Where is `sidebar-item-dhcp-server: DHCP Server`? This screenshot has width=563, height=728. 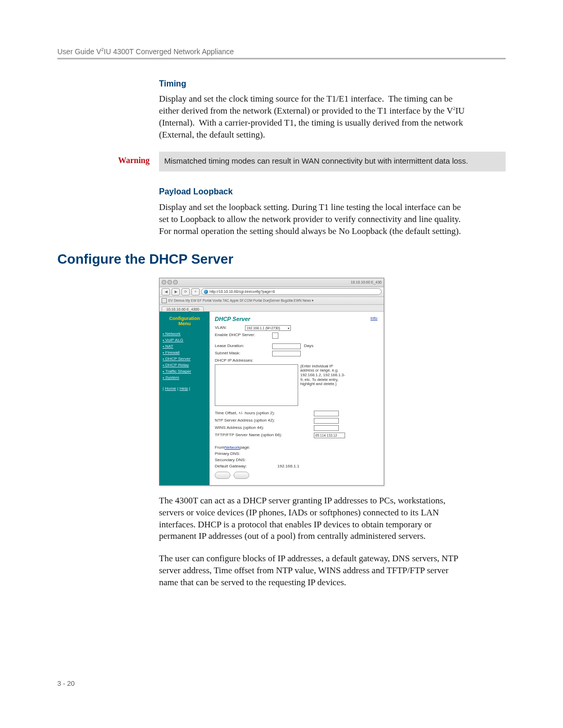
sidebar-item-dhcp-server: DHCP Server is located at coordinates (185, 359).